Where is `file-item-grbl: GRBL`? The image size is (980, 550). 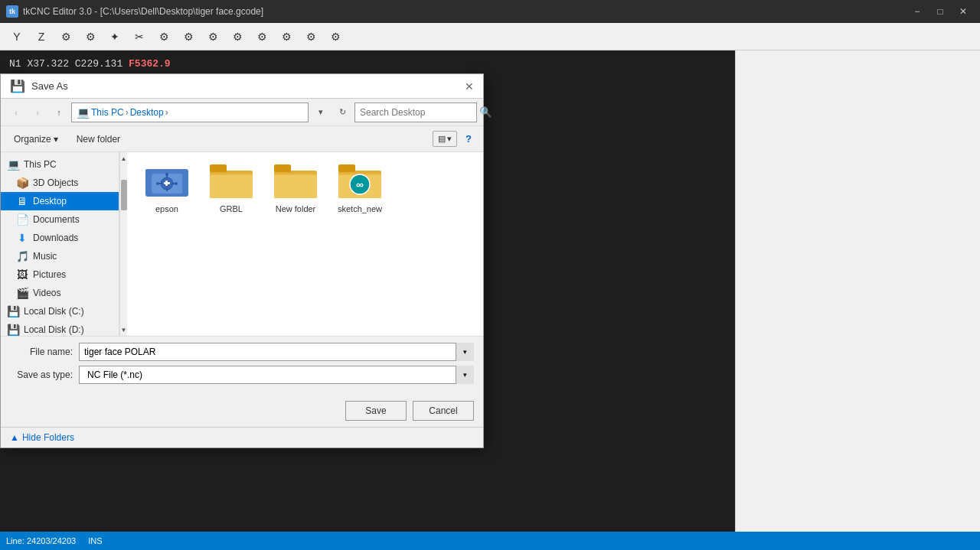
file-item-grbl: GRBL is located at coordinates (231, 189).